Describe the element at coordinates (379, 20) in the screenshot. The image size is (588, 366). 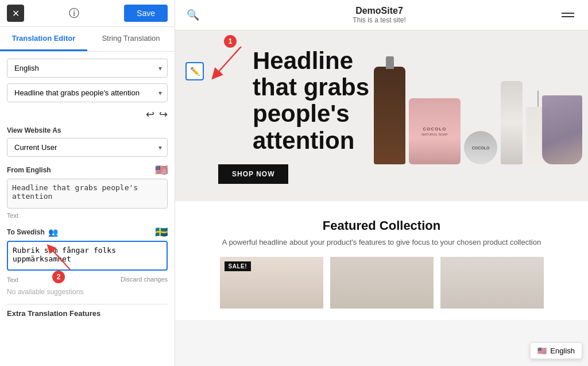
I see `site-subtitle: This is a test site!` at that location.